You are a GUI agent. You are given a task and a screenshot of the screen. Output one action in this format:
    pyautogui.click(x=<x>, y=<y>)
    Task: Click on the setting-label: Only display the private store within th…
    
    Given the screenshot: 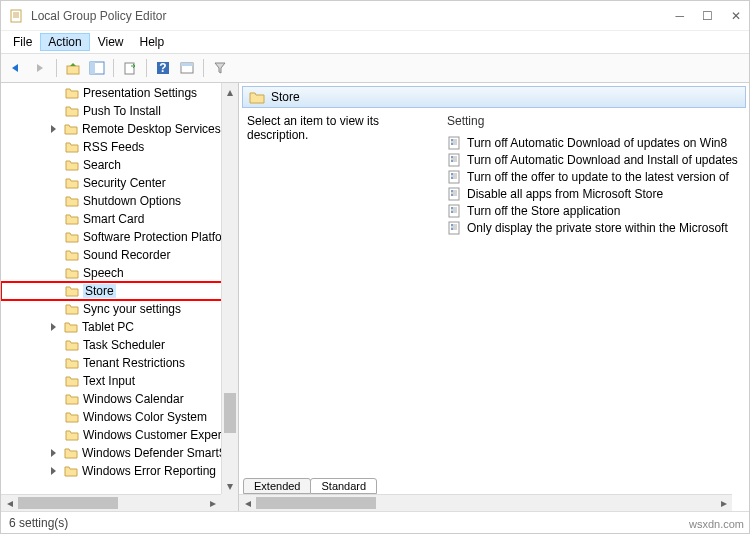 What is the action you would take?
    pyautogui.click(x=598, y=228)
    